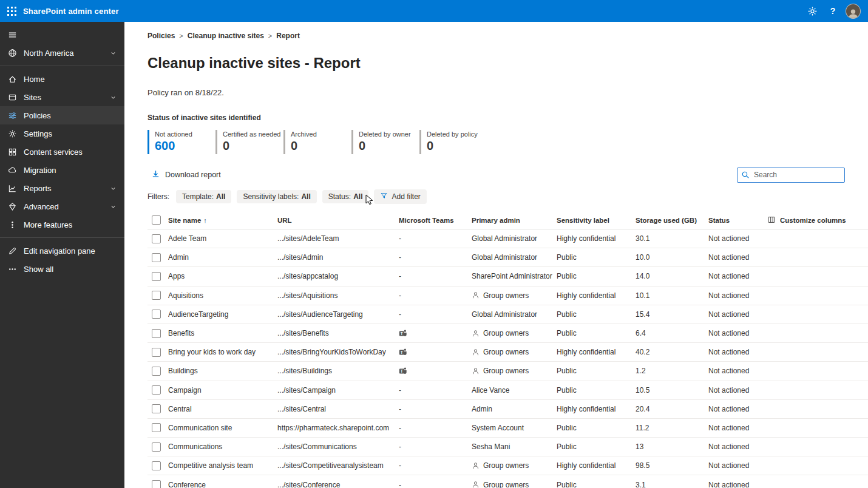 The width and height of the screenshot is (868, 488). What do you see at coordinates (812, 11) in the screenshot?
I see `settings-gear-icon` at bounding box center [812, 11].